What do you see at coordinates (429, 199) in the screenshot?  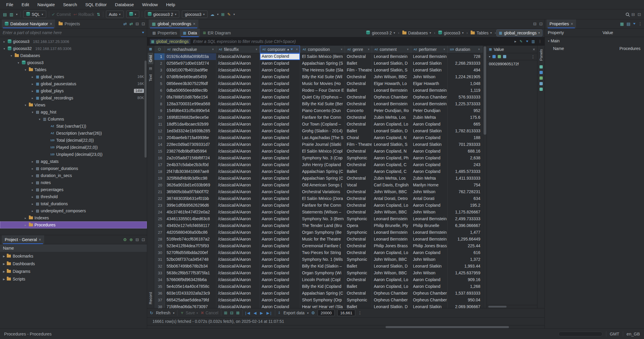 I see `cell-performer: Antal Dorati` at bounding box center [429, 199].